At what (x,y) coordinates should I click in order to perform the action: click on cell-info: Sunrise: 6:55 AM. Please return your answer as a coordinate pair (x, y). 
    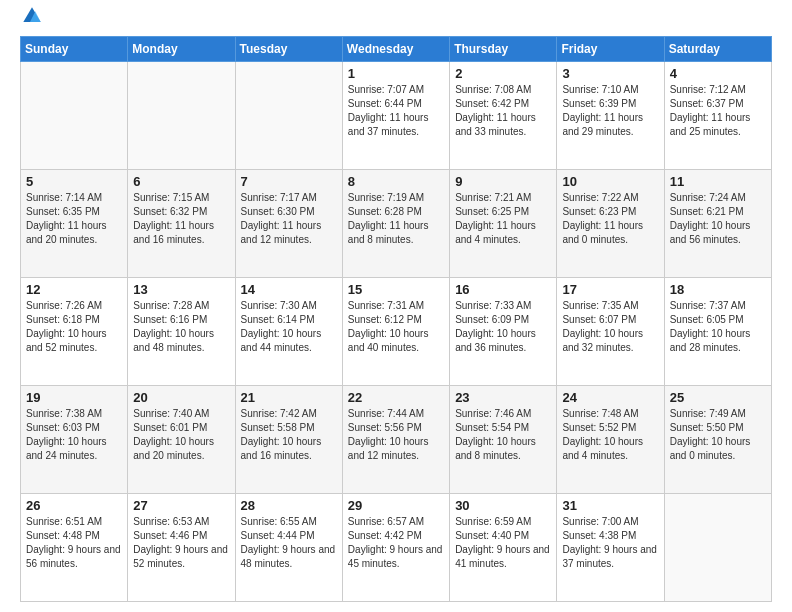
    Looking at the image, I should click on (289, 522).